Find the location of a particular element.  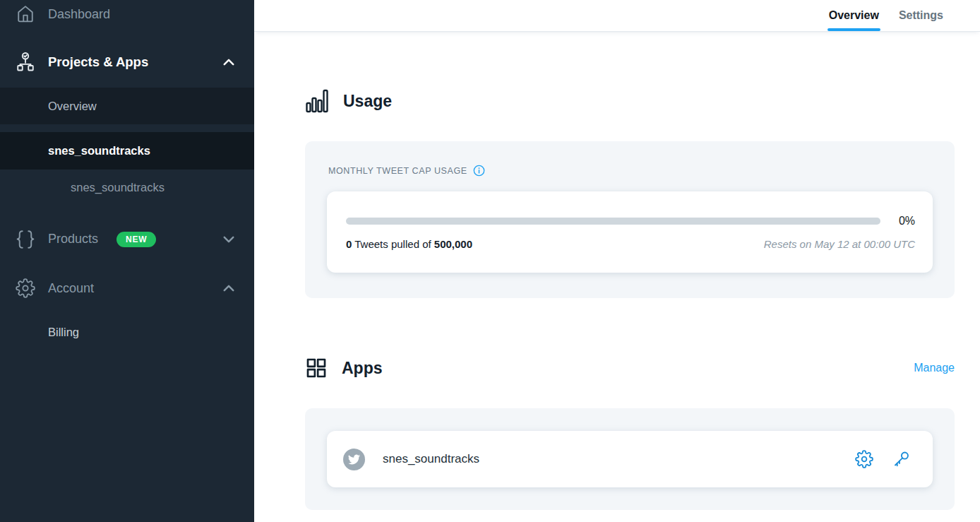

tabs: Overview Settings is located at coordinates (886, 16).